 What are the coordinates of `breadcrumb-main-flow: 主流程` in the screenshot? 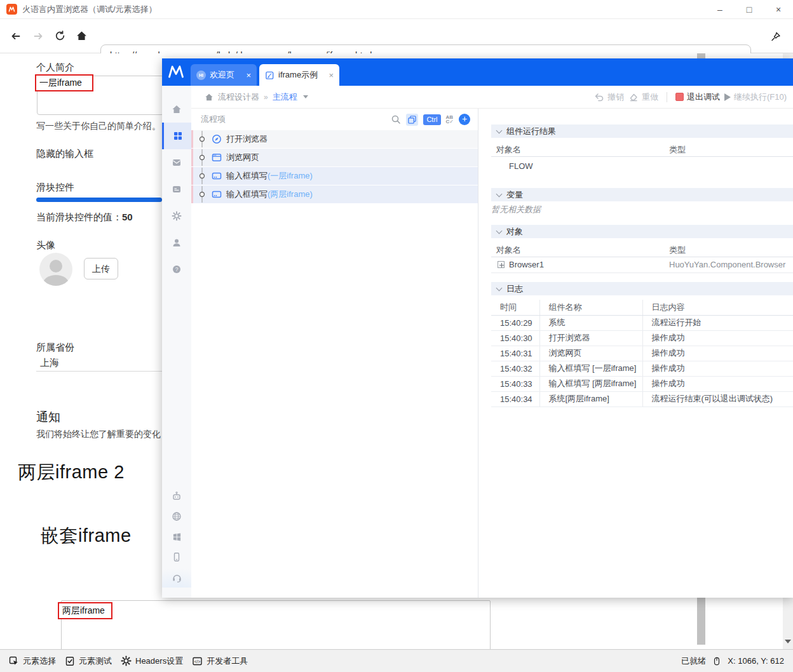 It's located at (285, 97).